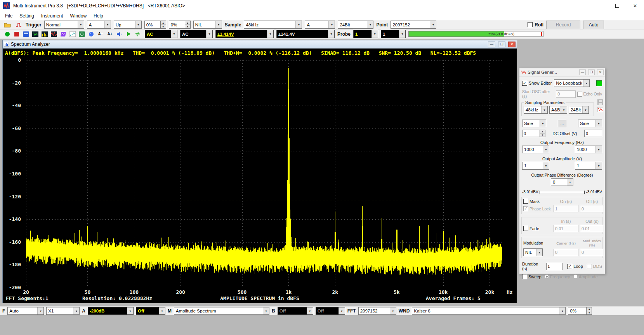 This screenshot has width=644, height=335. I want to click on trigger-mode-select: Normal▼, so click(64, 25).